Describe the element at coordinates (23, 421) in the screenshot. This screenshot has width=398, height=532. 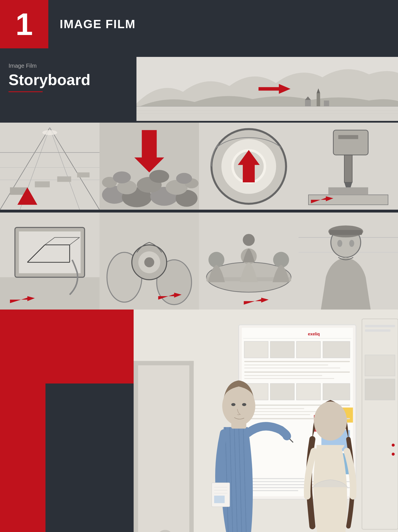
I see `left-accent-column` at that location.